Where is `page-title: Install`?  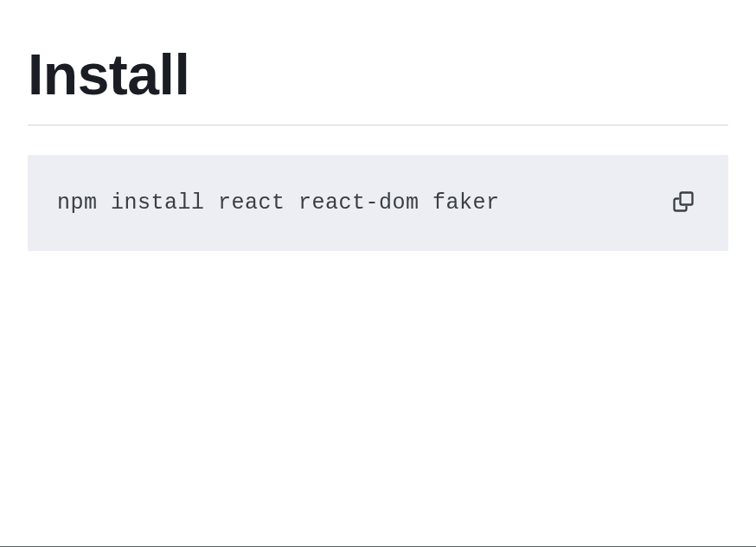
page-title: Install is located at coordinates (378, 83).